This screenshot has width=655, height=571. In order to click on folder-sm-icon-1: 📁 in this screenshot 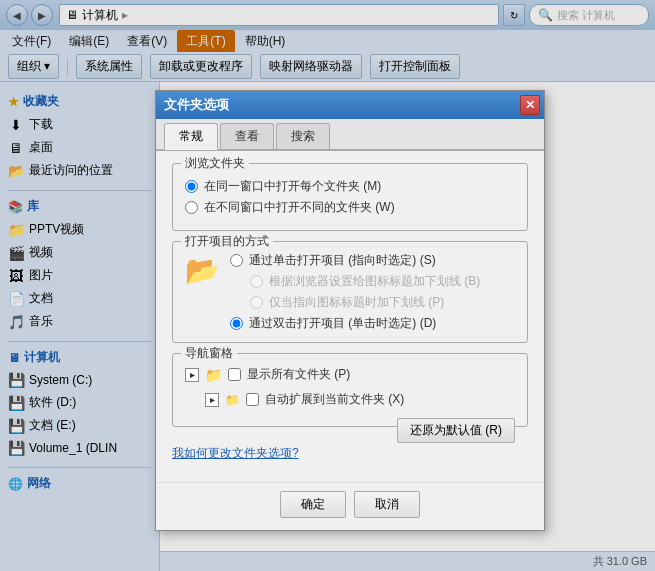, I will do `click(214, 375)`.